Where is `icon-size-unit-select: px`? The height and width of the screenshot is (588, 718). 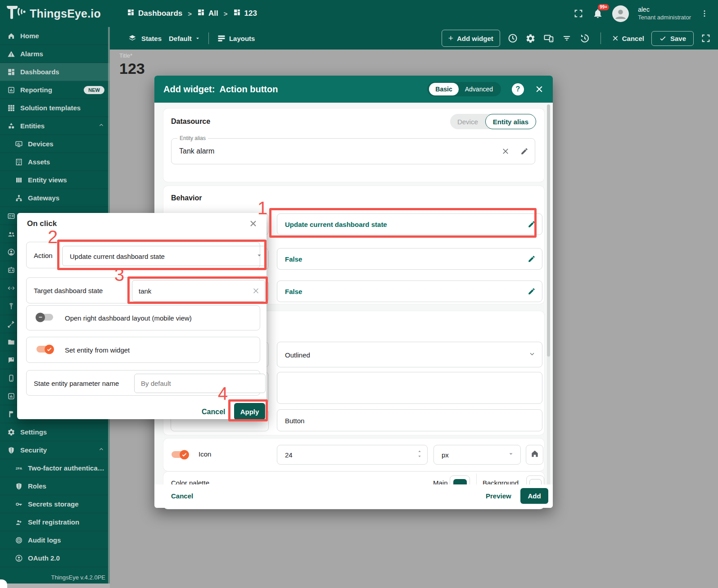
icon-size-unit-select: px is located at coordinates (477, 455).